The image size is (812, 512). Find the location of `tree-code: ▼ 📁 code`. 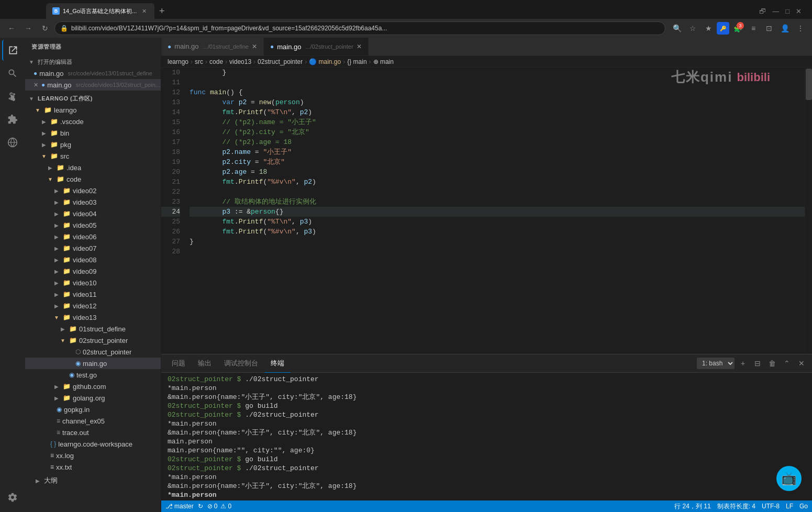

tree-code: ▼ 📁 code is located at coordinates (93, 179).